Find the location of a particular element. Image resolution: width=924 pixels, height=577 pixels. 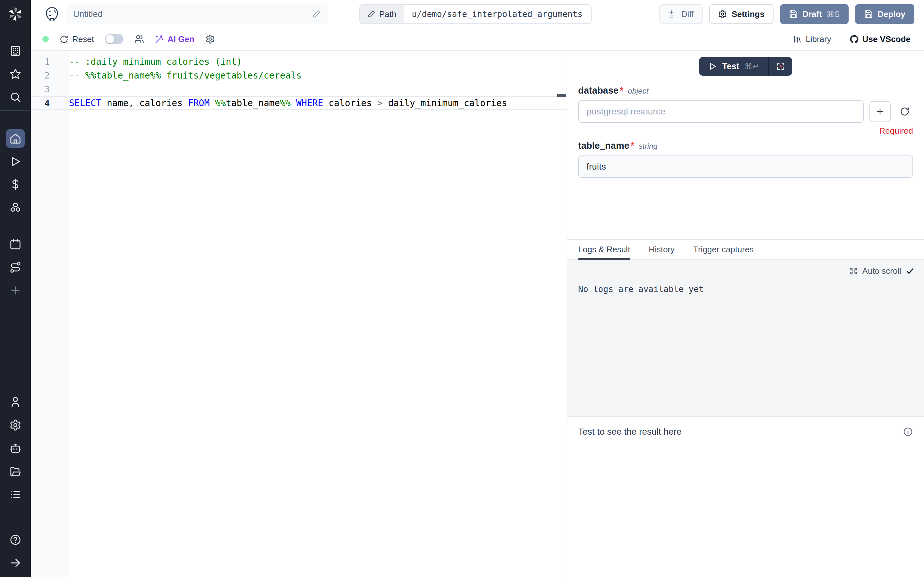

sidebar-divider is located at coordinates (15, 110).